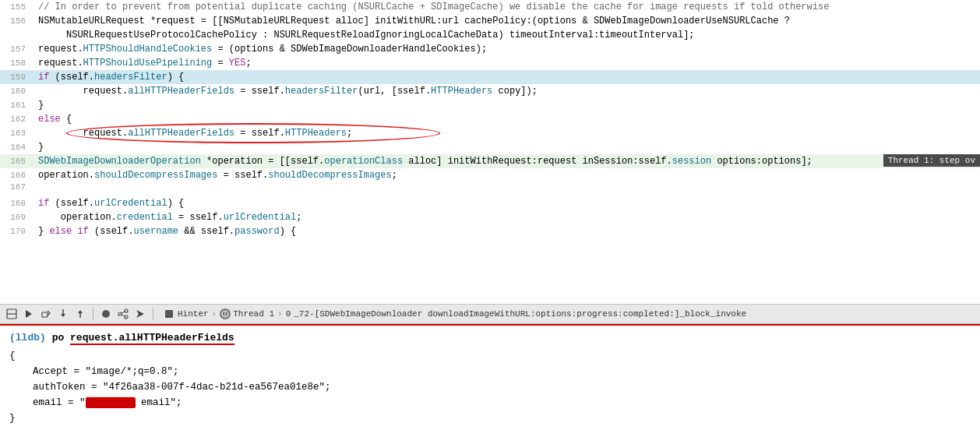 The image size is (980, 430). Describe the element at coordinates (17, 77) in the screenshot. I see `line-number: 159` at that location.